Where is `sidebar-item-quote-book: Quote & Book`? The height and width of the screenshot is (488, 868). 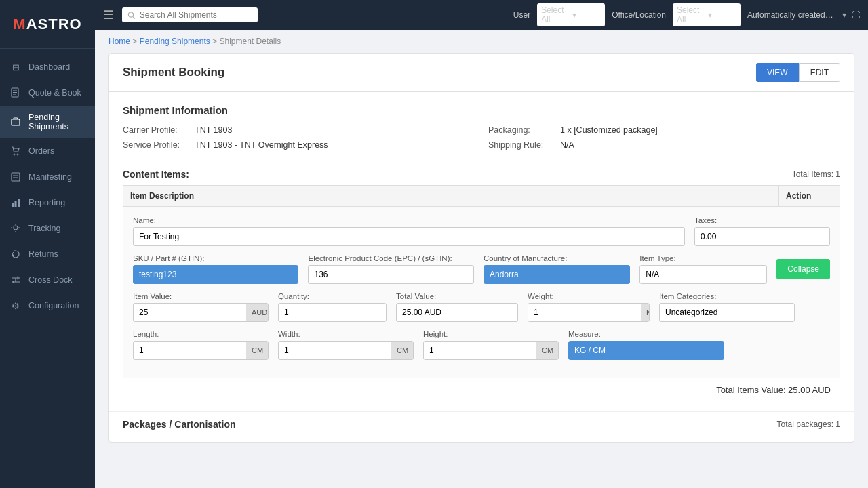 sidebar-item-quote-book: Quote & Book is located at coordinates (47, 93).